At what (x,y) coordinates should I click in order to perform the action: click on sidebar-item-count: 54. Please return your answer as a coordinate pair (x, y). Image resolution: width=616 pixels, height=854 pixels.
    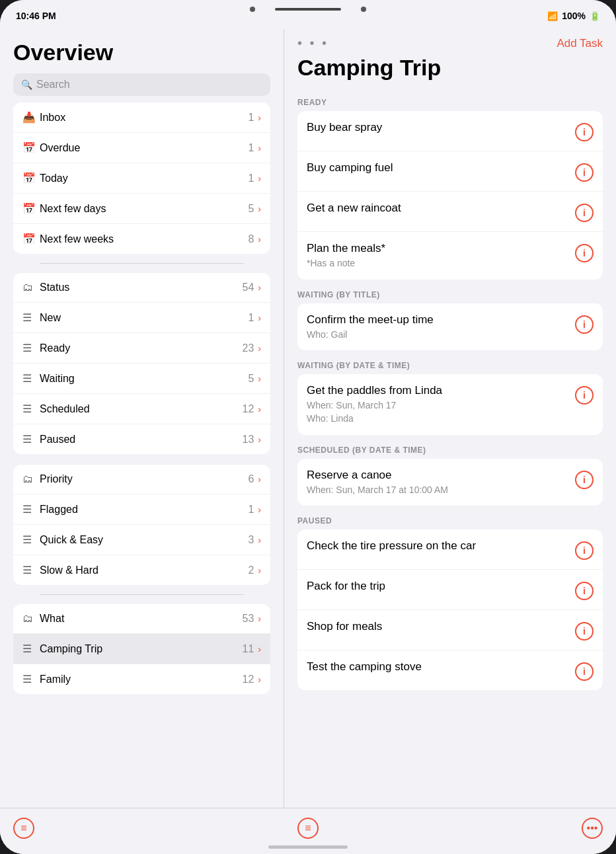
    Looking at the image, I should click on (249, 288).